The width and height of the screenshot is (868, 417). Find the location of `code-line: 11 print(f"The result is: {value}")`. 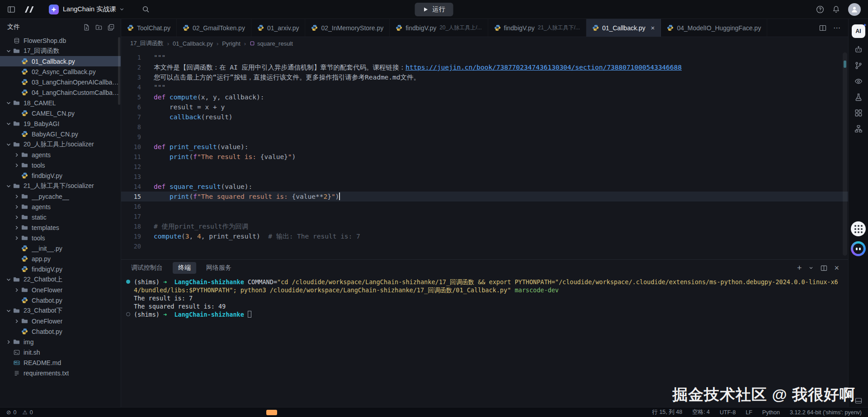

code-line: 11 print(f"The result is: {value}") is located at coordinates (485, 157).